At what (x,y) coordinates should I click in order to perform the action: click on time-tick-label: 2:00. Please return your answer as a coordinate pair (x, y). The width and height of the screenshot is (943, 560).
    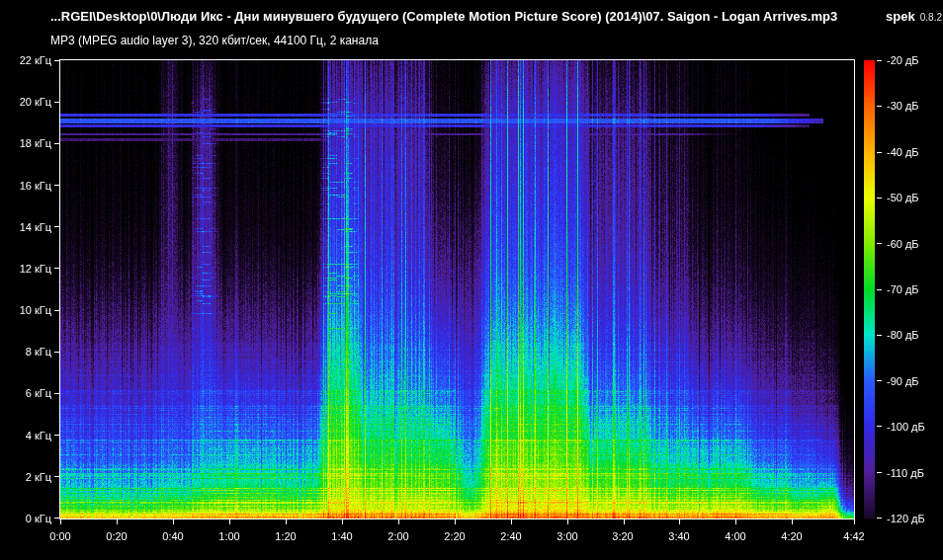
    Looking at the image, I should click on (398, 536).